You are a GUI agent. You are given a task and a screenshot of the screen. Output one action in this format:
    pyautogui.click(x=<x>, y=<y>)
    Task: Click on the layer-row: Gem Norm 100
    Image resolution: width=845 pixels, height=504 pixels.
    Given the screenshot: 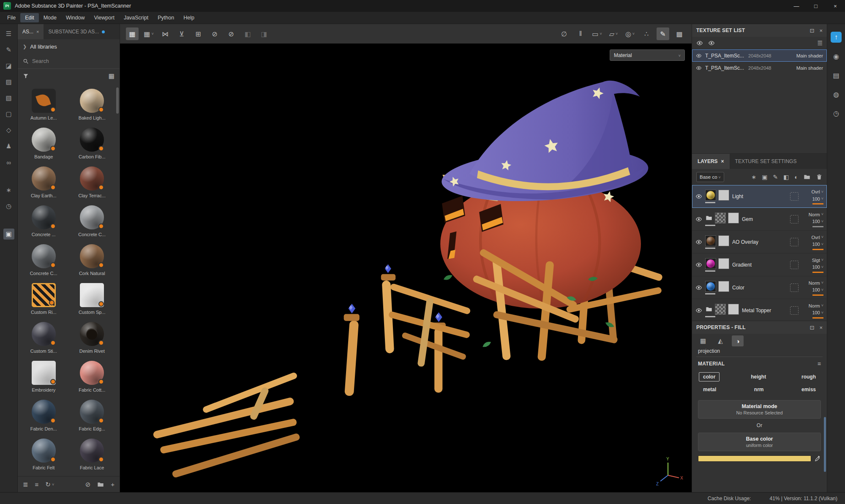 What is the action you would take?
    pyautogui.click(x=760, y=219)
    